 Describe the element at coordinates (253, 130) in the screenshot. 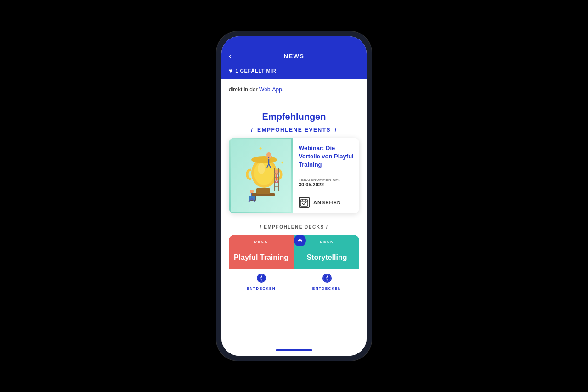

I see `slash-left: /` at that location.